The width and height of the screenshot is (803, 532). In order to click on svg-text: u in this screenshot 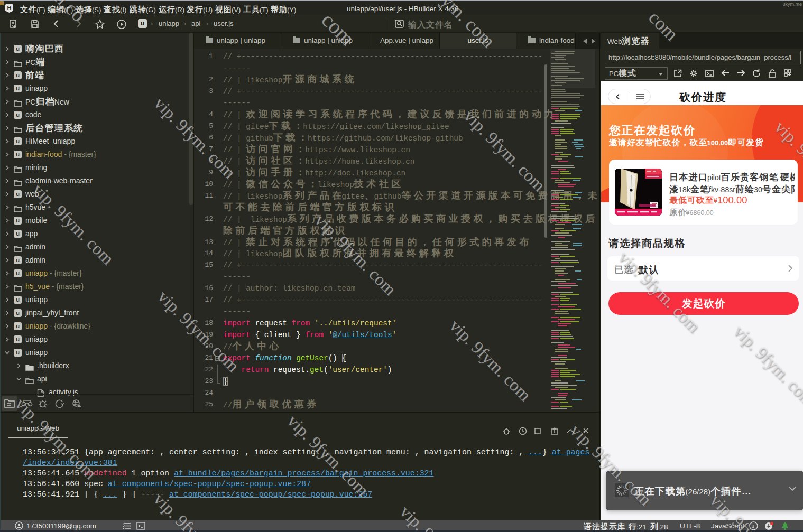, I will do `click(753, 526)`.